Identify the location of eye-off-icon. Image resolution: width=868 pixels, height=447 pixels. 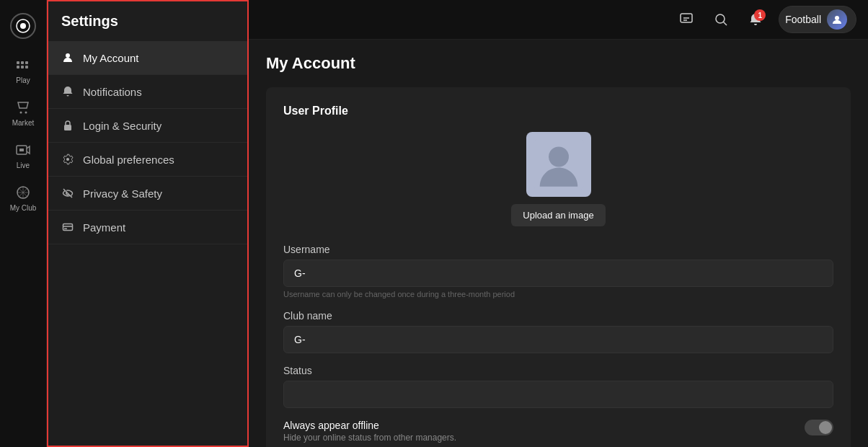
(68, 193).